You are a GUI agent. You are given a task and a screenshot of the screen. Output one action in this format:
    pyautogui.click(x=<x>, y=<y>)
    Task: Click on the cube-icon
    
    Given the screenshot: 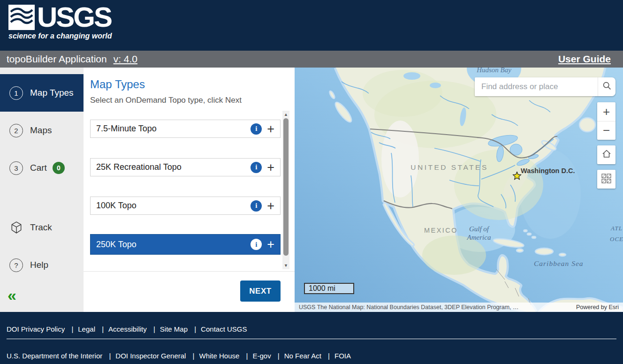 What is the action you would take?
    pyautogui.click(x=16, y=228)
    